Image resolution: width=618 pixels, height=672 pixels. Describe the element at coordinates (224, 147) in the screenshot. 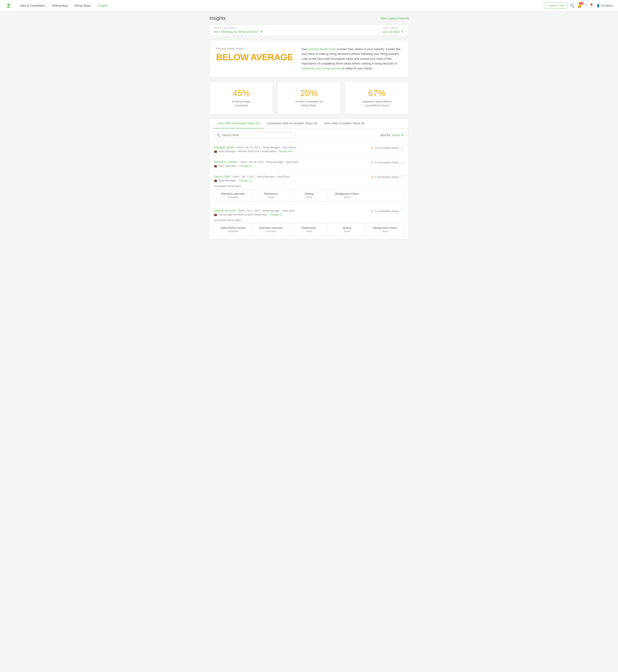

I see `hire-name-0: Douglas Boyd` at that location.